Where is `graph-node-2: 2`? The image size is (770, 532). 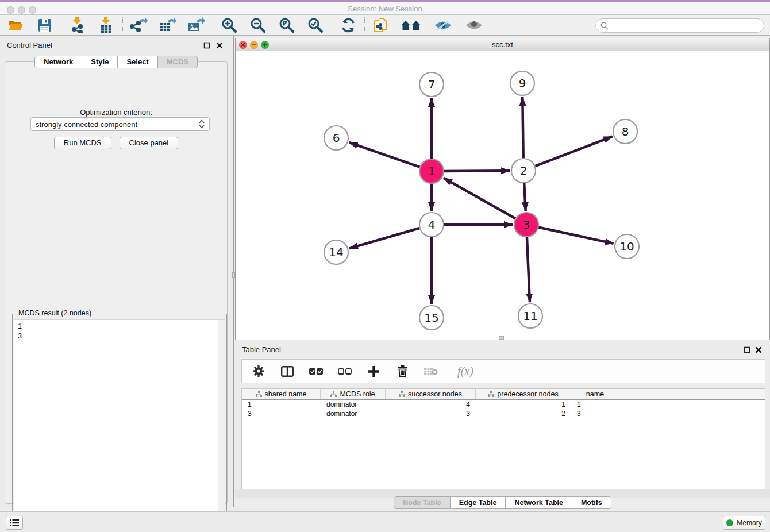 graph-node-2: 2 is located at coordinates (523, 171).